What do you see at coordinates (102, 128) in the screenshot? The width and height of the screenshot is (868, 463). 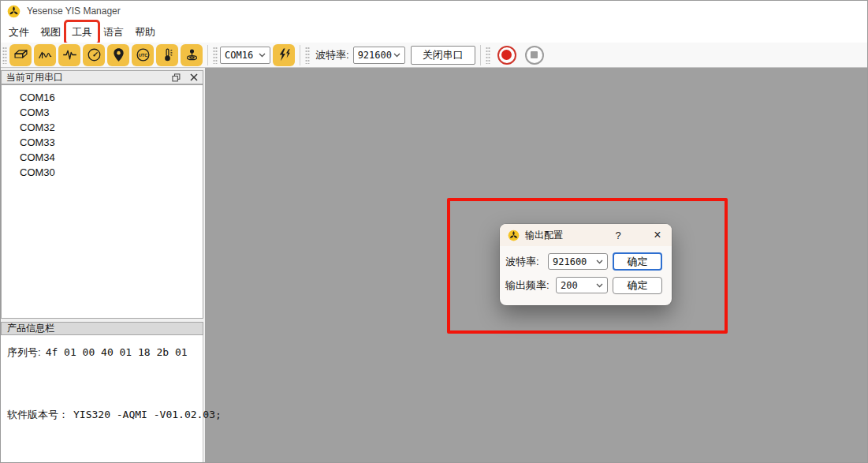 I see `port-list-item: COM32` at bounding box center [102, 128].